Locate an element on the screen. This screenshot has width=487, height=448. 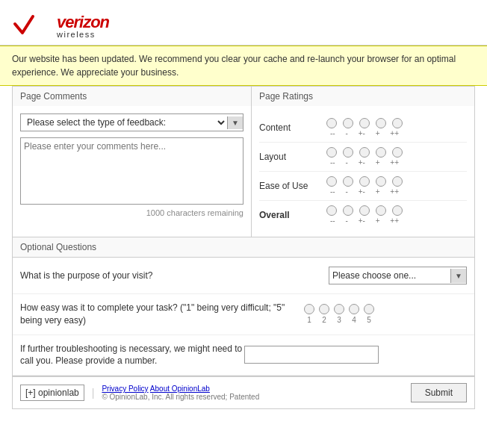
feedback-select-wrapper: Please select the type of feedback: ▼ is located at coordinates (131, 122).